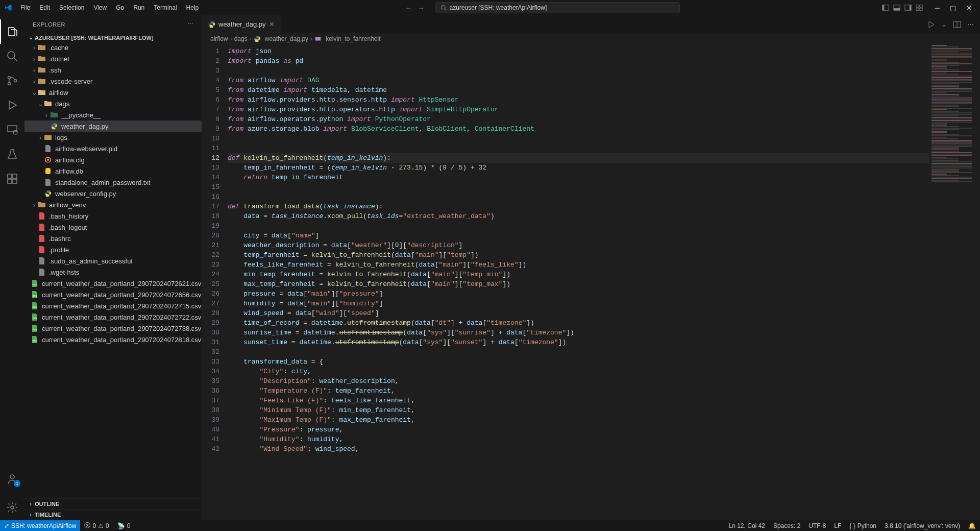 The image size is (980, 531). What do you see at coordinates (120, 8) in the screenshot?
I see `menu-go: Go` at bounding box center [120, 8].